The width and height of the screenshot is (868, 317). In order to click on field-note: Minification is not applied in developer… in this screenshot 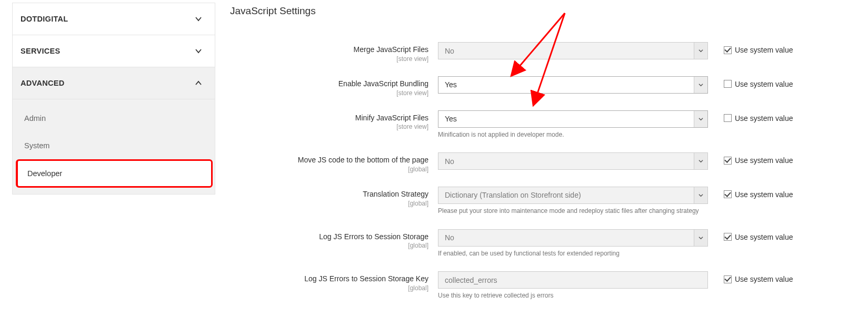, I will do `click(573, 135)`.